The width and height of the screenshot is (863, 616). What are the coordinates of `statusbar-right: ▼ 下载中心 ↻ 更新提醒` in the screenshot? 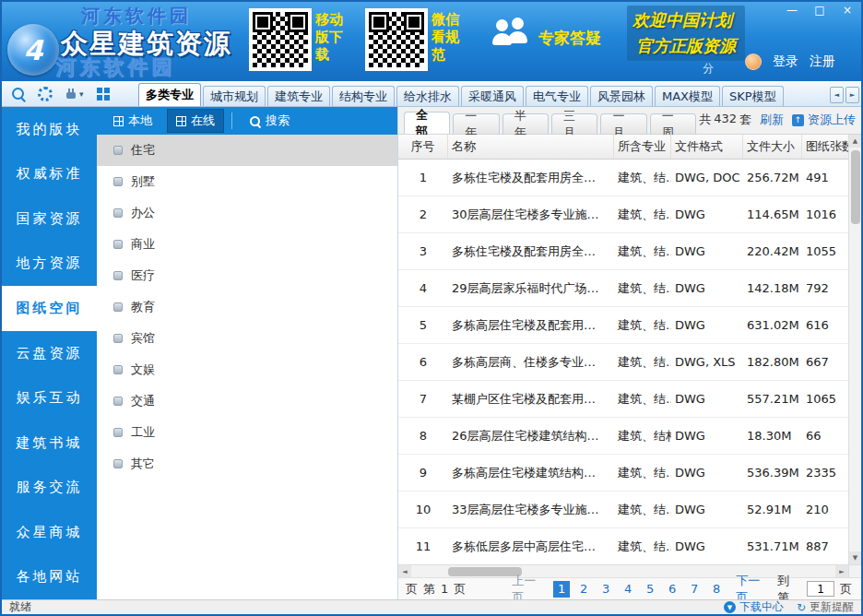 It's located at (789, 607).